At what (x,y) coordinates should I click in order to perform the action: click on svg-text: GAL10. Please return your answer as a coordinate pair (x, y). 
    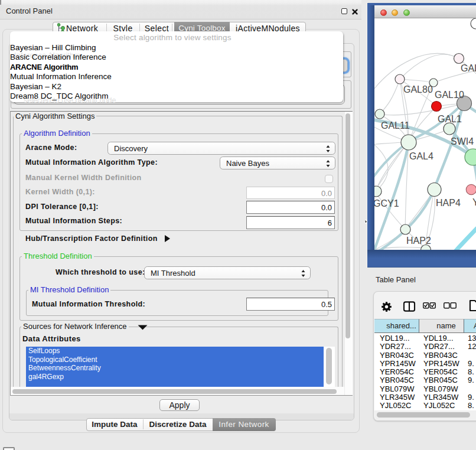
    Looking at the image, I should click on (449, 94).